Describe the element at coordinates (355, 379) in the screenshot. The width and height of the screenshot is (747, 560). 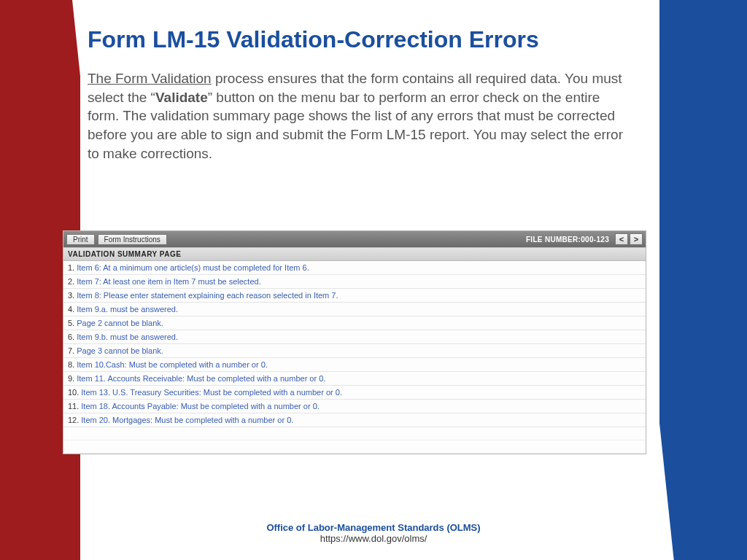
I see `error-row: 9. Item 11. Accounts Receivable: Must be…` at that location.